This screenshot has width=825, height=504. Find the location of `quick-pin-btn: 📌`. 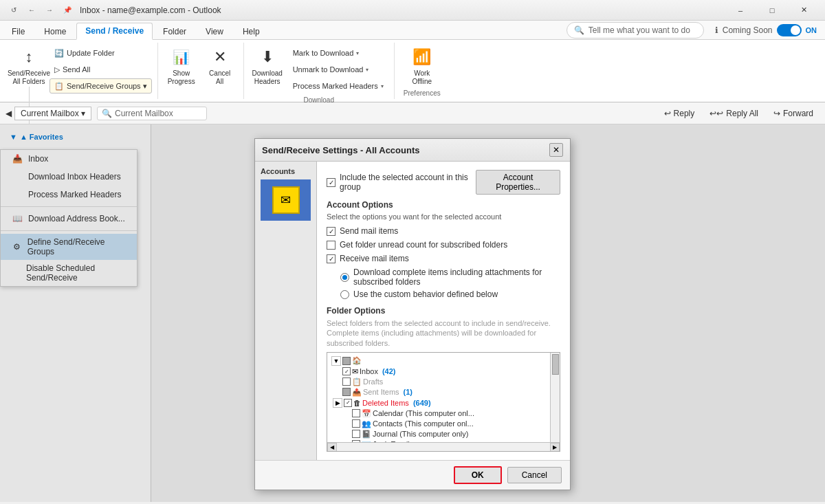

quick-pin-btn: 📌 is located at coordinates (67, 10).